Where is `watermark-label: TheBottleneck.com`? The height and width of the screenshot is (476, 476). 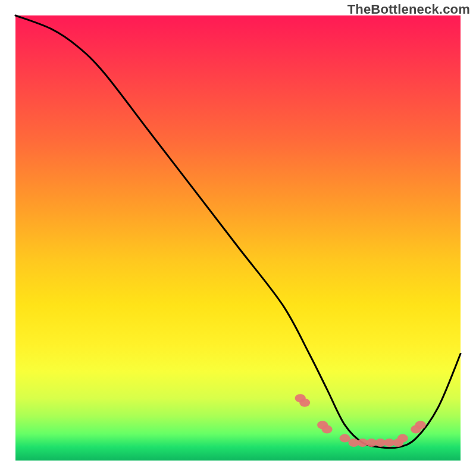
watermark-label: TheBottleneck.com is located at coordinates (409, 10).